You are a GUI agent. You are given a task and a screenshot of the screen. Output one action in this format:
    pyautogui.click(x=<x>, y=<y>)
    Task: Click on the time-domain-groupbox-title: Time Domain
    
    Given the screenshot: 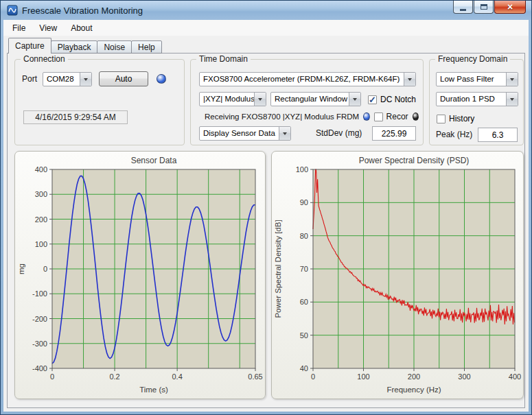 What is the action you would take?
    pyautogui.click(x=224, y=59)
    